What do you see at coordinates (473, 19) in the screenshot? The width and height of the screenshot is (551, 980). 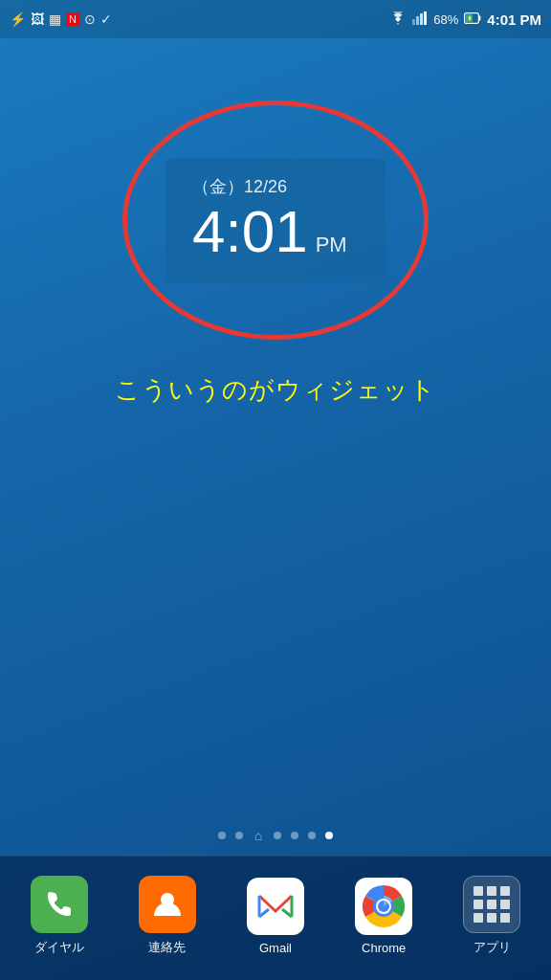 I see `battery-icon` at bounding box center [473, 19].